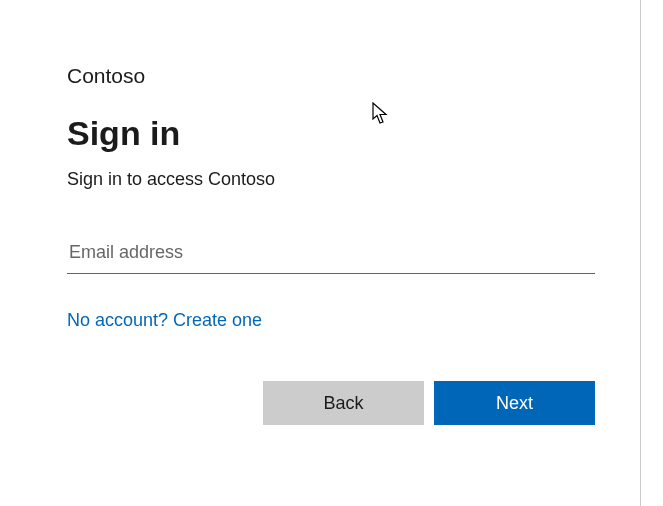 This screenshot has height=506, width=663. Describe the element at coordinates (331, 403) in the screenshot. I see `button-row: Back Next` at that location.